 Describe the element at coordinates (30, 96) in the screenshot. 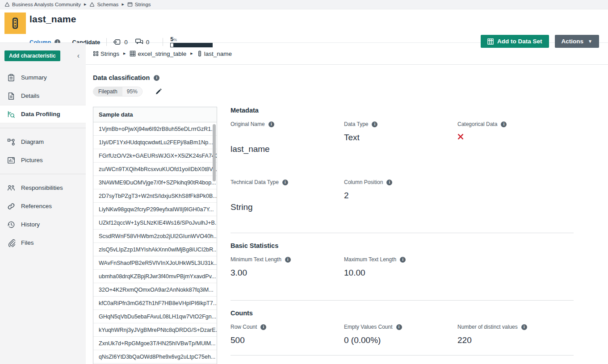

I see `sidebar-item-label: Details` at that location.